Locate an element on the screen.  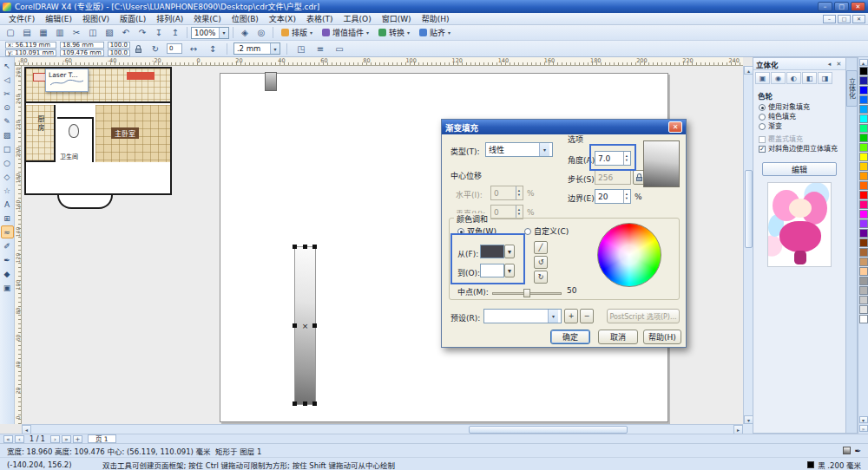
corel-online-icon: ◎ is located at coordinates (261, 33).